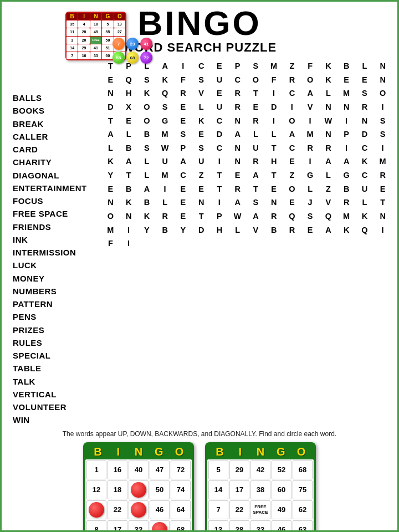 Image resolution: width=399 pixels, height=532 pixels. Describe the element at coordinates (54, 420) in the screenshot. I see `word-list-item: WIN` at that location.